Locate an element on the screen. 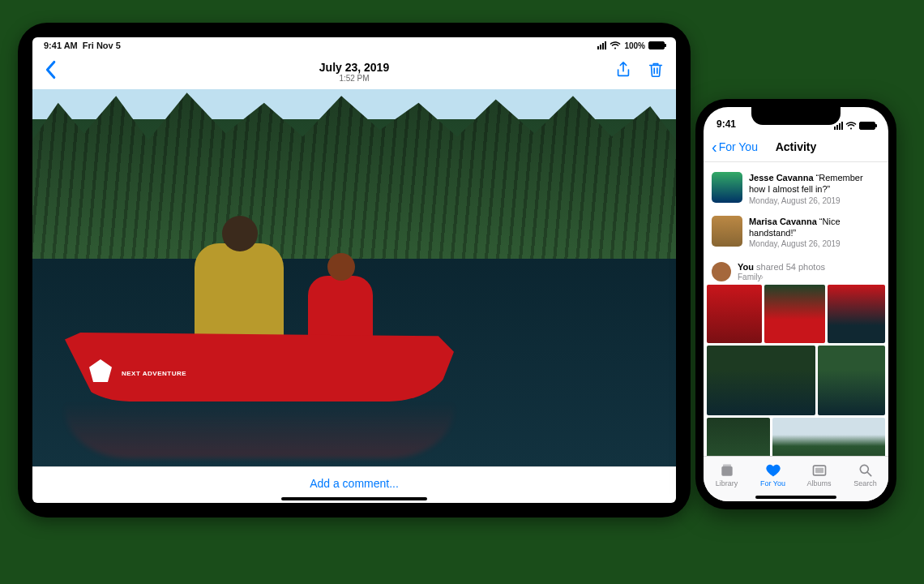 This screenshot has width=924, height=584. photo-title: July 23, 2019 1:52 PM is located at coordinates (354, 71).